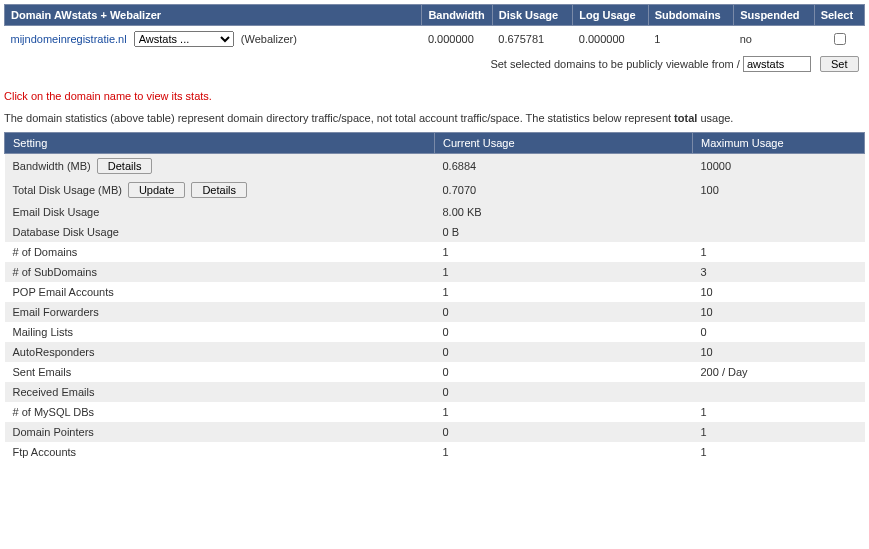 This screenshot has height=549, width=869. I want to click on col-subdomains: Subdomains, so click(690, 16).